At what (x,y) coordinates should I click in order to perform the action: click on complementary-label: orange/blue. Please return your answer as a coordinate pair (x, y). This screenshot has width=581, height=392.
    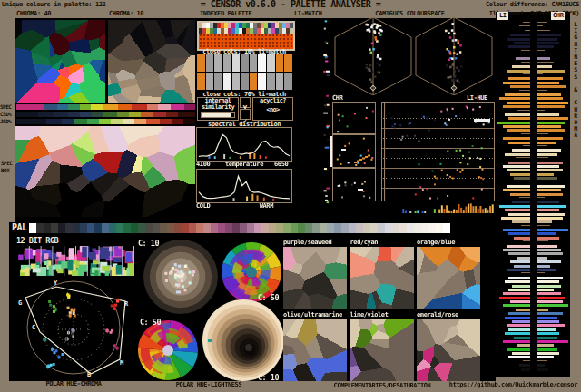
    Looking at the image, I should click on (436, 243).